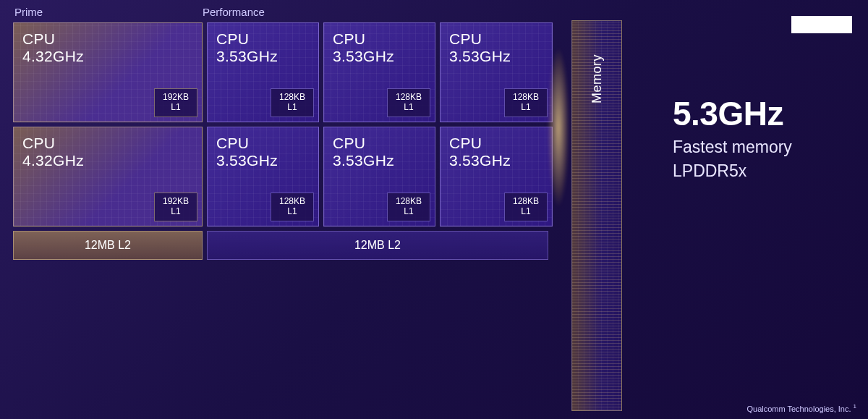 The height and width of the screenshot is (419, 868). What do you see at coordinates (378, 245) in the screenshot?
I see `performance-l2: 12MB L2` at bounding box center [378, 245].